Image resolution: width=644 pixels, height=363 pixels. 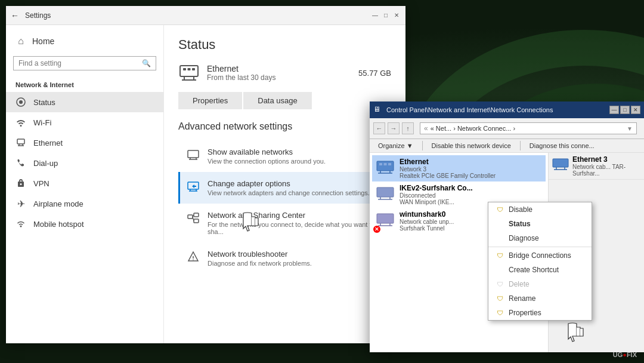 What do you see at coordinates (394, 128) in the screenshot?
I see `cp-forward-btn: →` at bounding box center [394, 128].